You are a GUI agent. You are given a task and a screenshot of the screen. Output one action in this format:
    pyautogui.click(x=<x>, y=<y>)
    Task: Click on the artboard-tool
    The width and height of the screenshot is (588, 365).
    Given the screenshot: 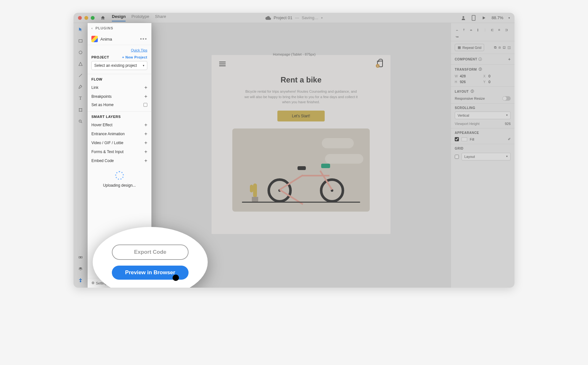 What is the action you would take?
    pyautogui.click(x=81, y=110)
    